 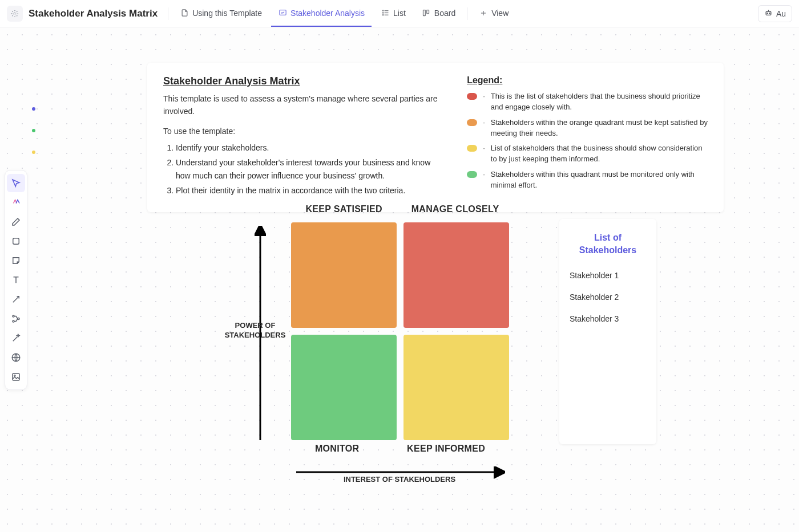 What do you see at coordinates (768, 14) in the screenshot?
I see `robot-icon` at bounding box center [768, 14].